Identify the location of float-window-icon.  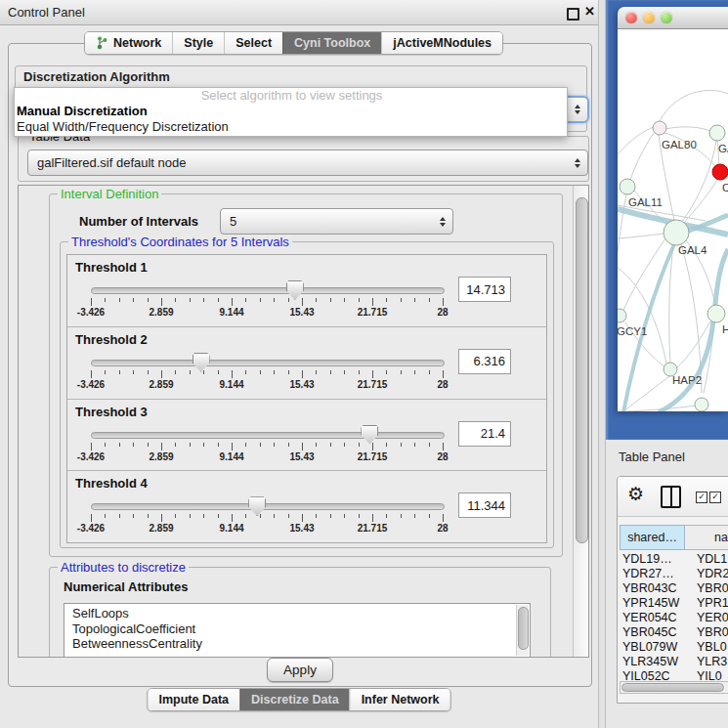
(573, 14).